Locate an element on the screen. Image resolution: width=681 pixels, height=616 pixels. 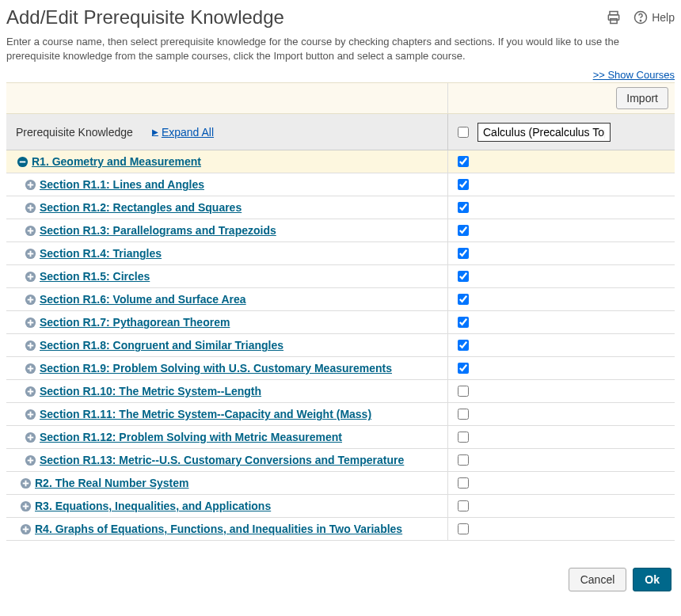
print-button is located at coordinates (614, 17).